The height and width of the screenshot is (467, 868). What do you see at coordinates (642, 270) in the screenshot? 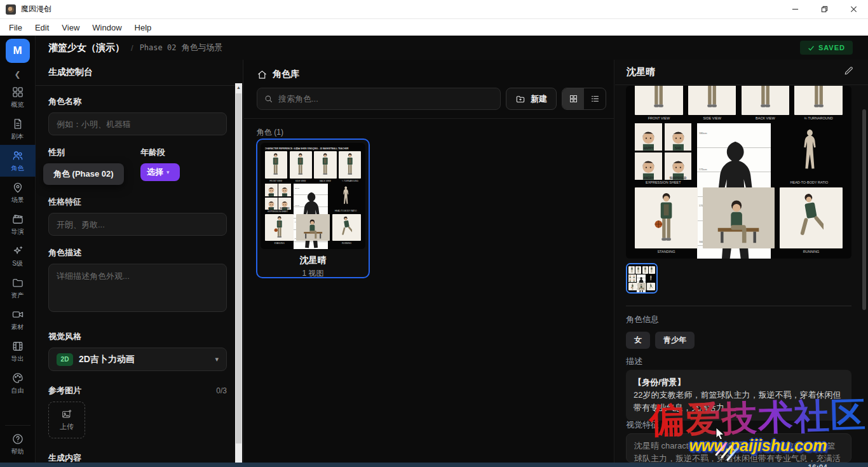
I see `sheet-part: FRONT VIEW SIDE VIEW BACK VIEW ¾ TURNARO…` at bounding box center [642, 270].